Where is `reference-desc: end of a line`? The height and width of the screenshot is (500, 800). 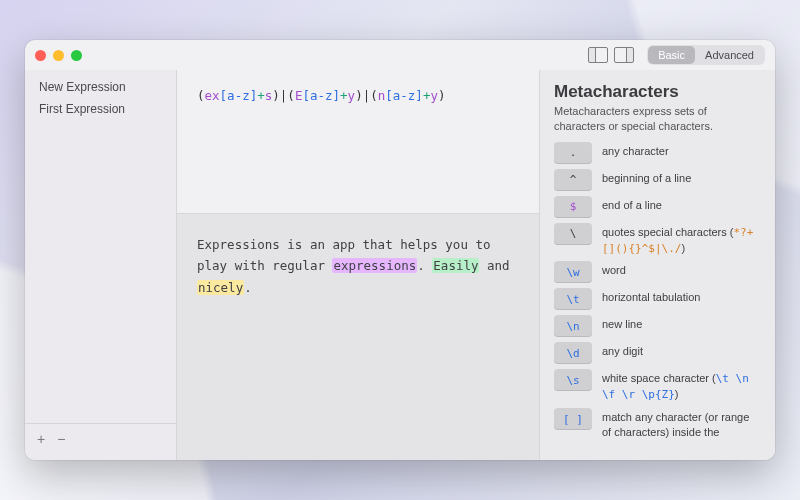
reference-desc: end of a line is located at coordinates (632, 204).